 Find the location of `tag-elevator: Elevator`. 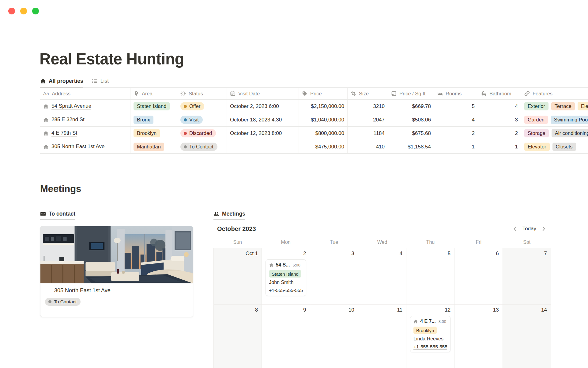

tag-elevator: Elevator is located at coordinates (583, 106).